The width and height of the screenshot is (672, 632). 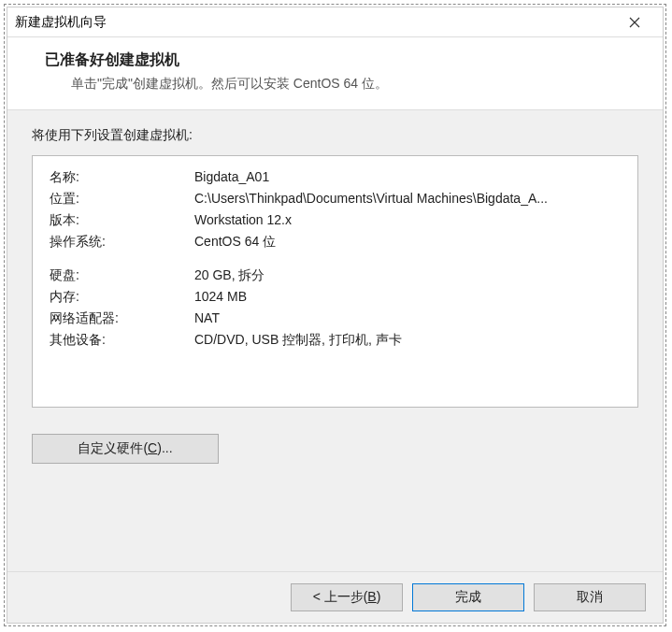 I want to click on setting-value: NAT, so click(x=407, y=319).